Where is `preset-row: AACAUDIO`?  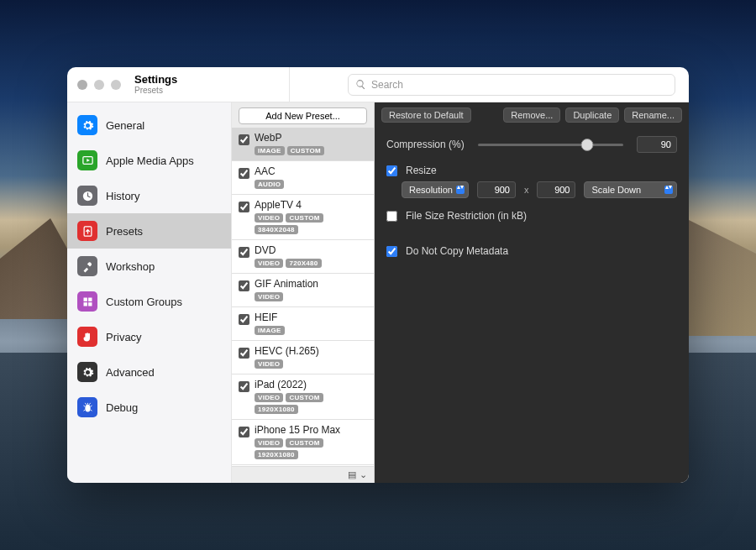 preset-row: AACAUDIO is located at coordinates (302, 178).